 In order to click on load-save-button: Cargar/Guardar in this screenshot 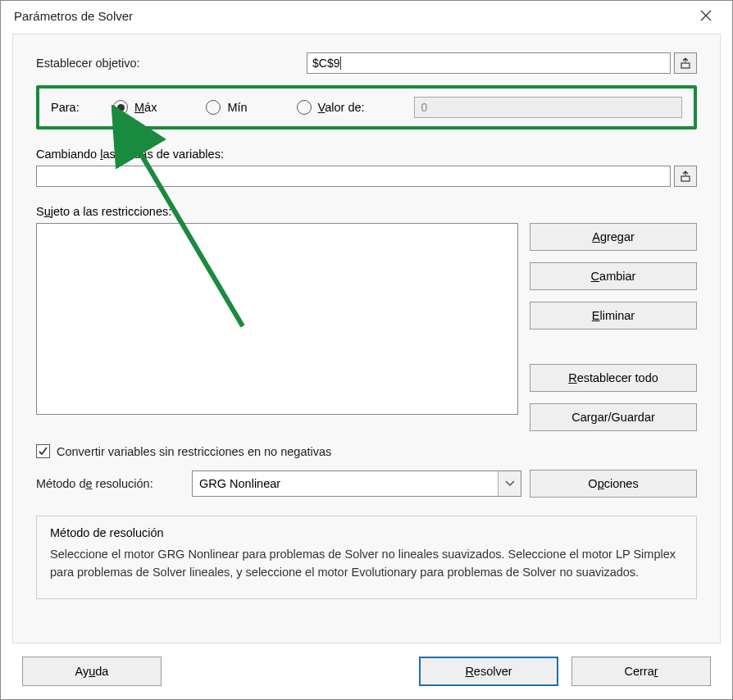, I will do `click(613, 417)`.